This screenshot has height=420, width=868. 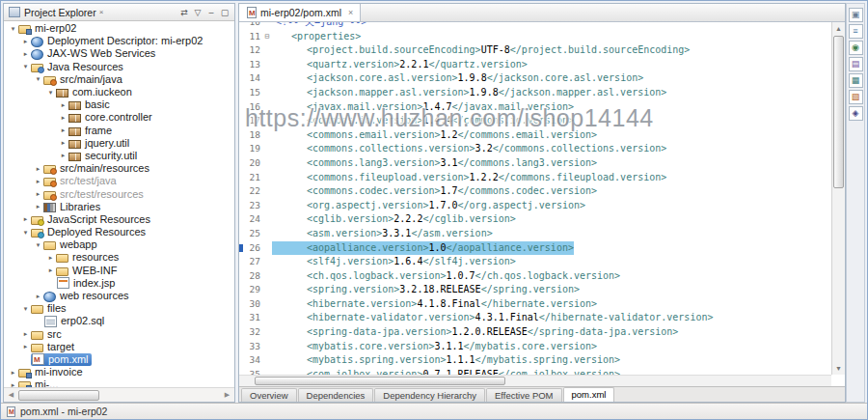 What do you see at coordinates (120, 270) in the screenshot?
I see `tree-item-web-inf: ▸WEB-INF` at bounding box center [120, 270].